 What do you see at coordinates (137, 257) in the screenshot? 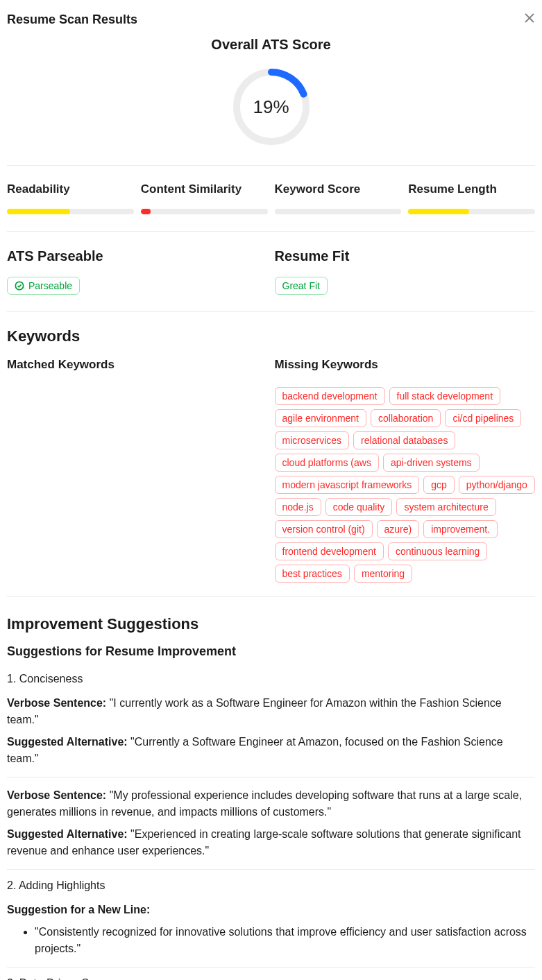
I see `ats-parseable-label: ATS Parseable` at bounding box center [137, 257].